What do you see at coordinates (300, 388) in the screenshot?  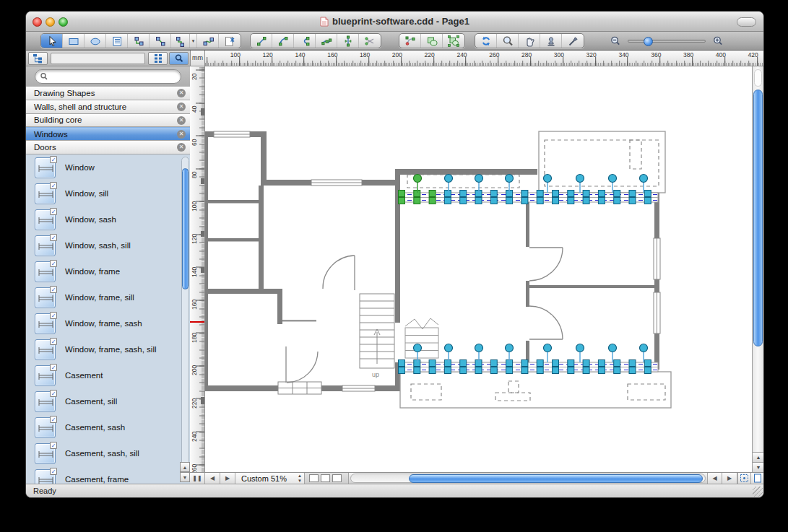 I see `sliding-door` at bounding box center [300, 388].